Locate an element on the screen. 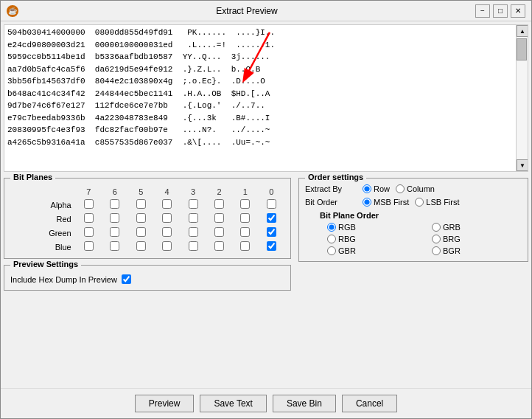  bpo-grb-radio: GRB is located at coordinates (477, 227).